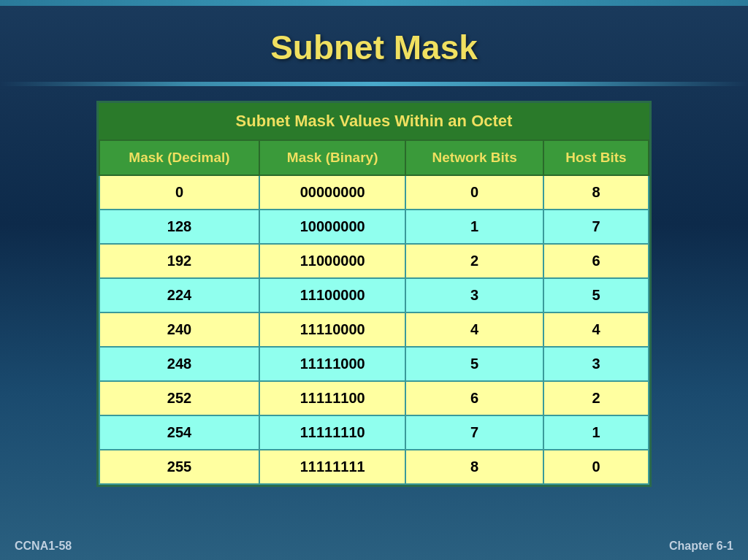 The width and height of the screenshot is (748, 560). What do you see at coordinates (374, 158) in the screenshot?
I see `table-header-row: Mask (Decimal) Mask (Binary) Network Bit…` at bounding box center [374, 158].